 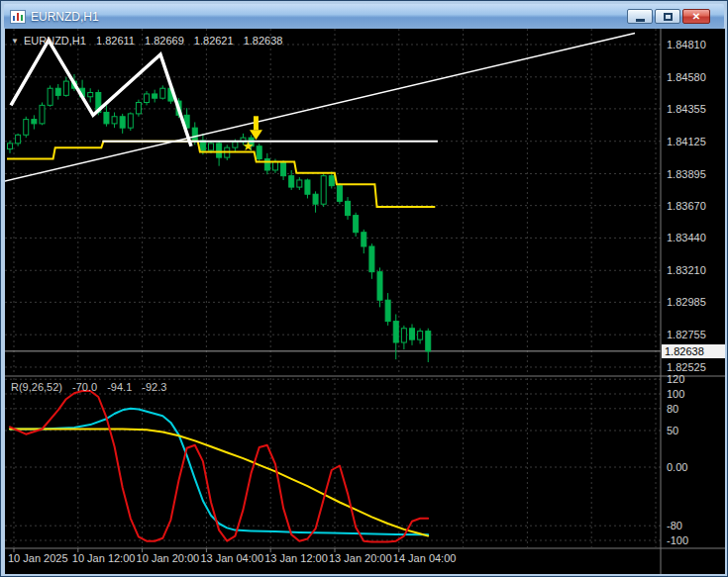 What do you see at coordinates (155, 387) in the screenshot?
I see `indicator-value-3: -92.3` at bounding box center [155, 387].